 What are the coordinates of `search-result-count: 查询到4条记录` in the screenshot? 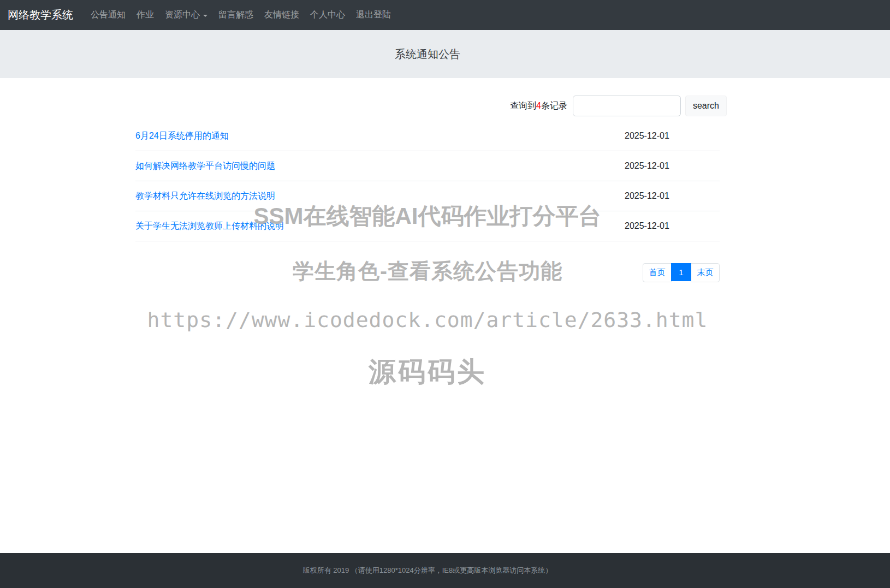 It's located at (538, 106).